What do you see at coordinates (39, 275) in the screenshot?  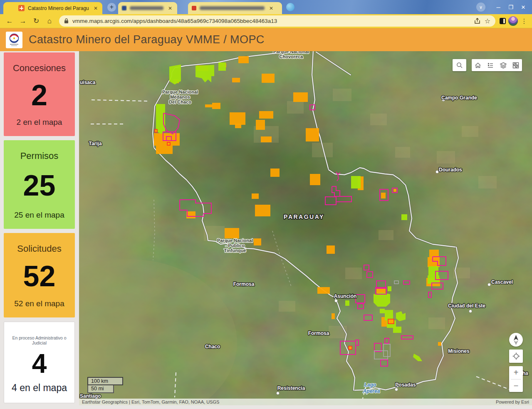 I see `indicator-solicitudes: Solicitudes 52 52 en el mapa` at bounding box center [39, 275].